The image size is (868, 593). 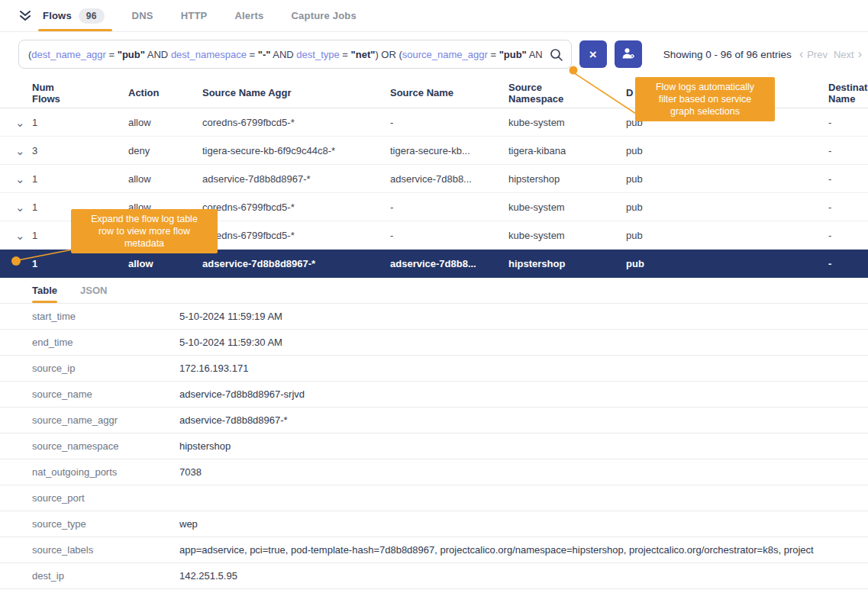 I want to click on tab-alerts: Alerts, so click(x=249, y=15).